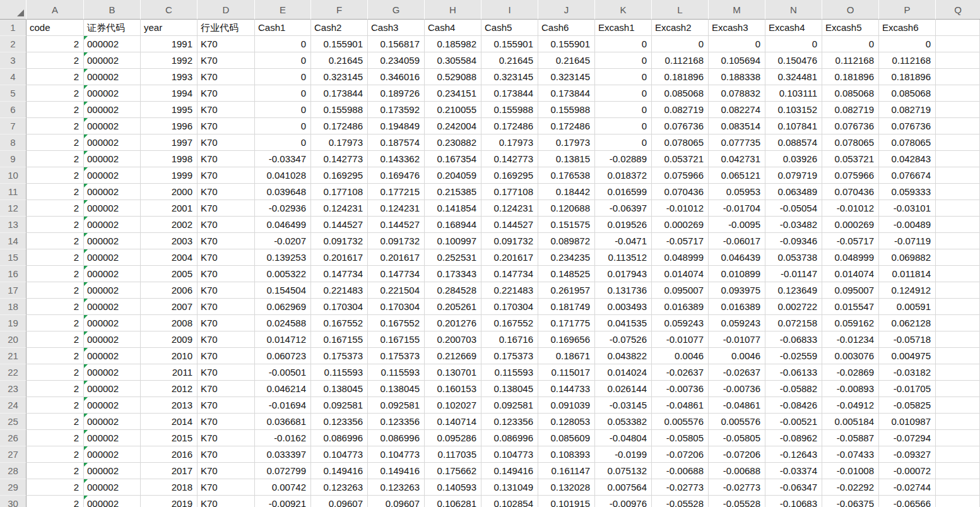 The image size is (980, 507). Describe the element at coordinates (737, 323) in the screenshot. I see `cell-M19: 0.059243` at that location.